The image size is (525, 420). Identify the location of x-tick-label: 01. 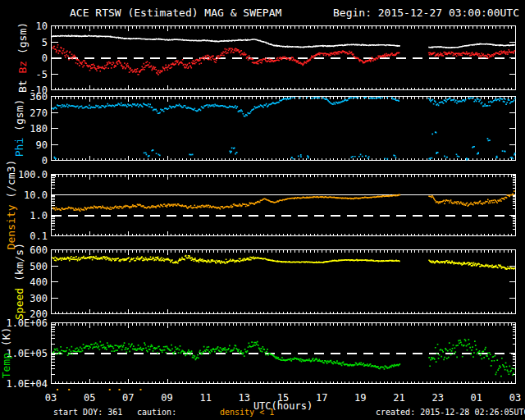
(477, 398).